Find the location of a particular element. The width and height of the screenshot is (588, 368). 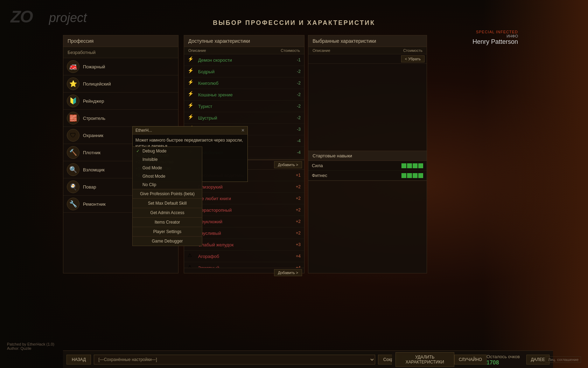

player-settings-btn: Player Settings is located at coordinates (167, 231).